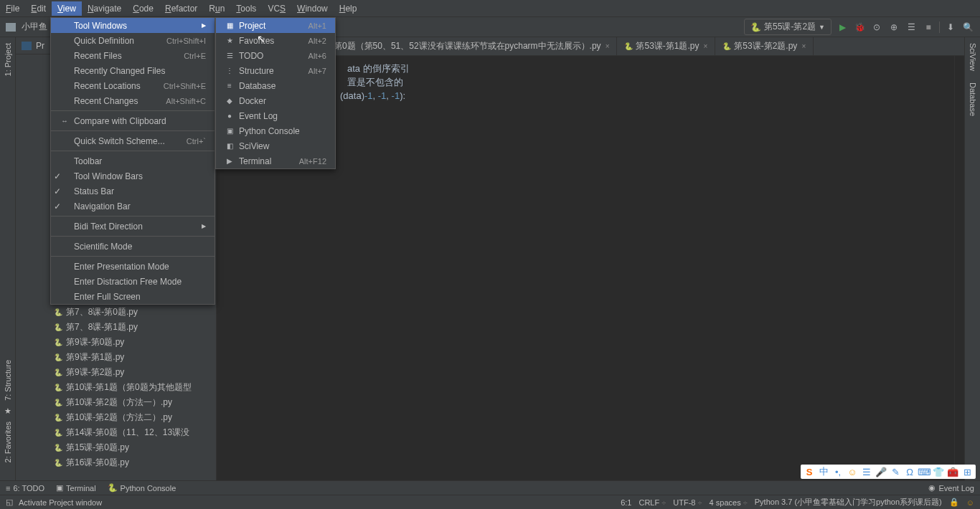 This screenshot has width=980, height=509. What do you see at coordinates (116, 380) in the screenshot?
I see `project-tree: 第6课-第2题（方法二）.py第7、8课-第0题.py第7、8课-第1题.py第…` at bounding box center [116, 380].